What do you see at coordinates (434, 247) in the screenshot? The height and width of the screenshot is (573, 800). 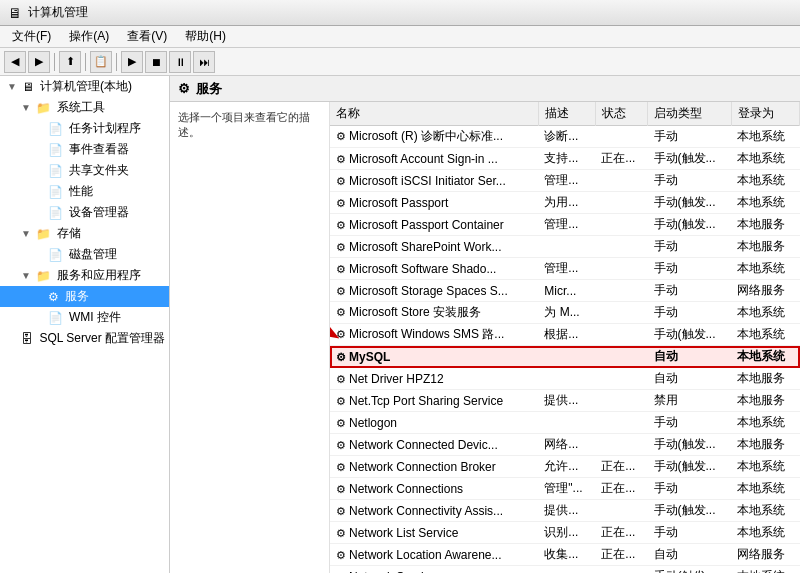 I see `service-name: ⚙Microsoft SharePoint Work...` at bounding box center [434, 247].